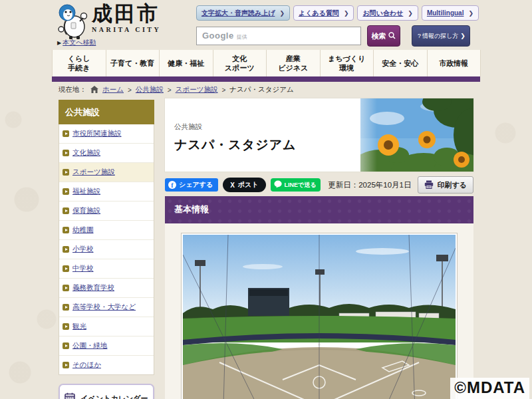 The height and width of the screenshot is (399, 532). What do you see at coordinates (338, 13) in the screenshot?
I see `quick-links-row: 文字拡大・音声読み上げ ❯ よくある質問 ❯ お問い合わせ ❯ Multilin…` at bounding box center [338, 13].